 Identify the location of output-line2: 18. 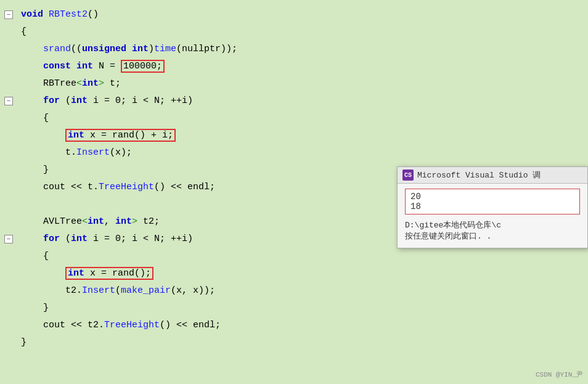
(492, 206).